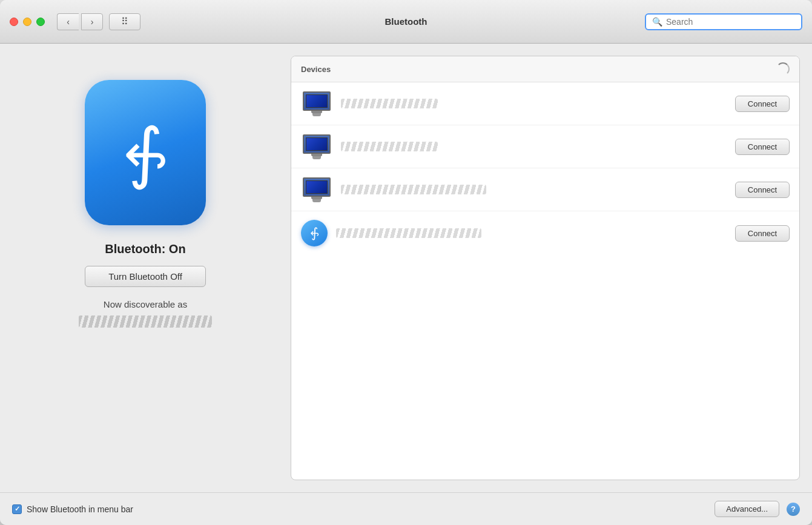 Image resolution: width=812 pixels, height=525 pixels. Describe the element at coordinates (747, 509) in the screenshot. I see `advanced-button: Advanced...` at that location.